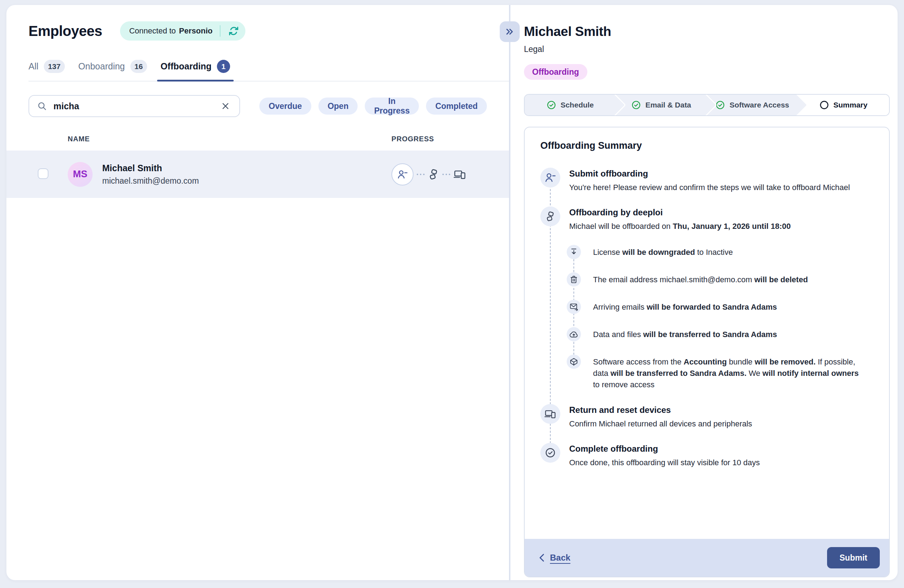 The image size is (904, 588). What do you see at coordinates (680, 212) in the screenshot?
I see `timeline-item-title: Offboarding by deeploi` at bounding box center [680, 212].